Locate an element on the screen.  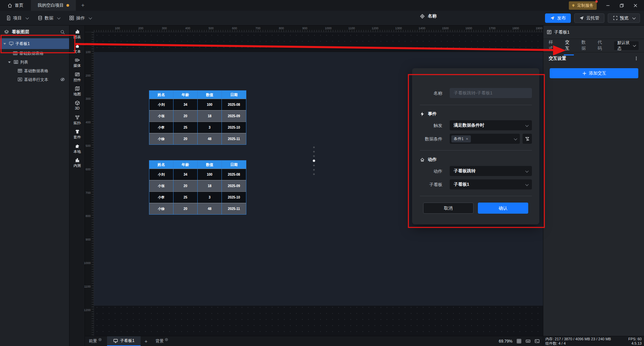
preview-button: 预览 is located at coordinates (624, 18).